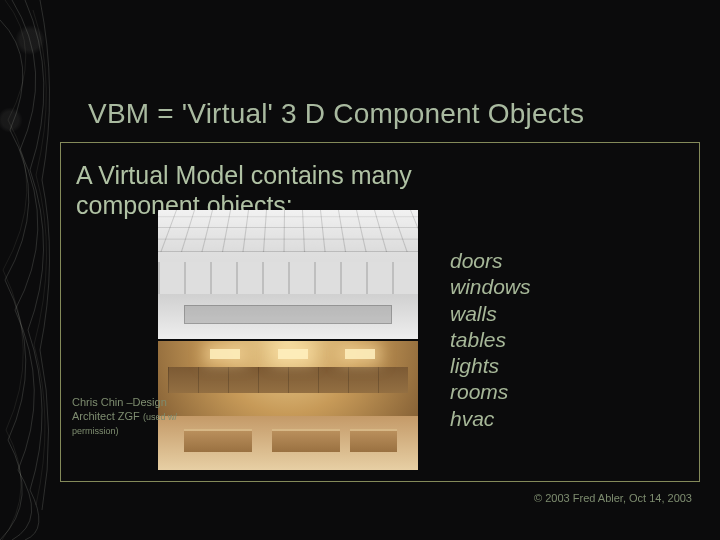  What do you see at coordinates (29, 270) in the screenshot?
I see `decorative-left-strip` at bounding box center [29, 270].